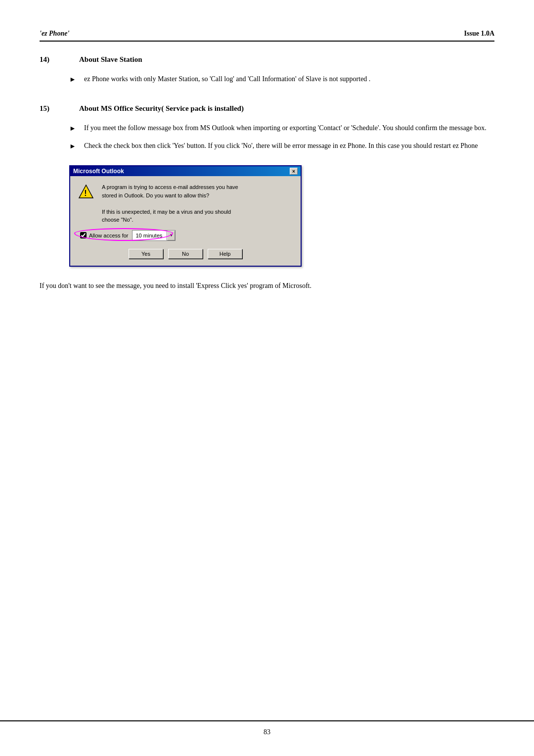  I want to click on list-item: ► ez Phone works with only Master Statio…, so click(282, 79).